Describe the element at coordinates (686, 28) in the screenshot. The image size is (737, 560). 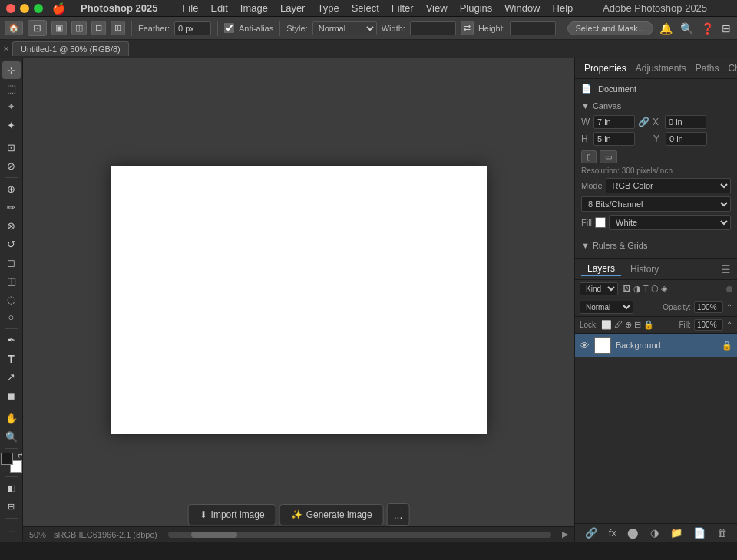
I see `search-icon: 🔍` at that location.